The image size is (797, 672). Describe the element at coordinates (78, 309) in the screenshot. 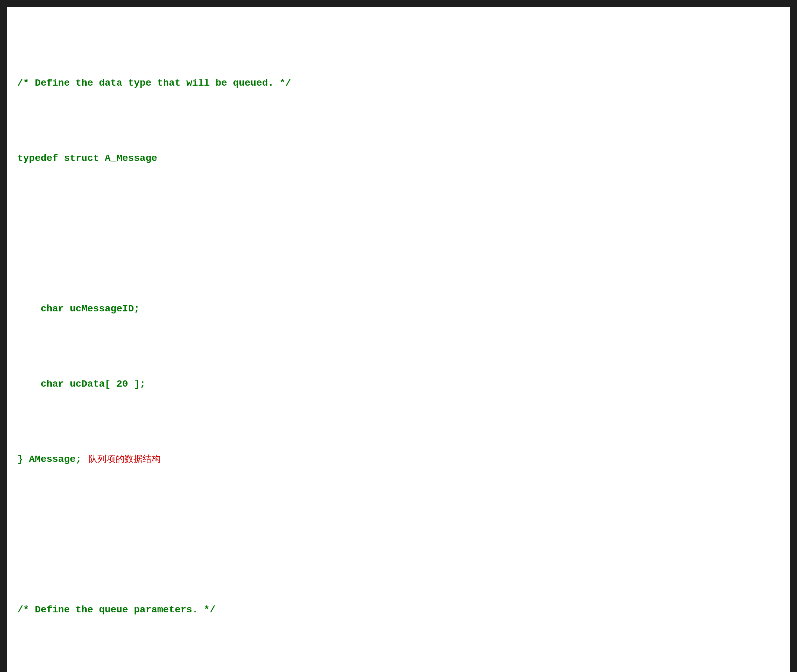

I see `code-text: char ucMessageID;` at that location.